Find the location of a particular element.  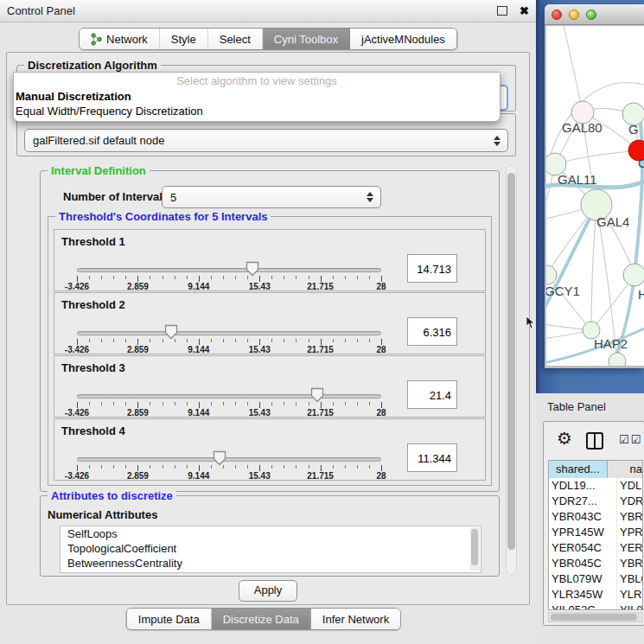

table-row: YBR043CYBR0 is located at coordinates (596, 517).